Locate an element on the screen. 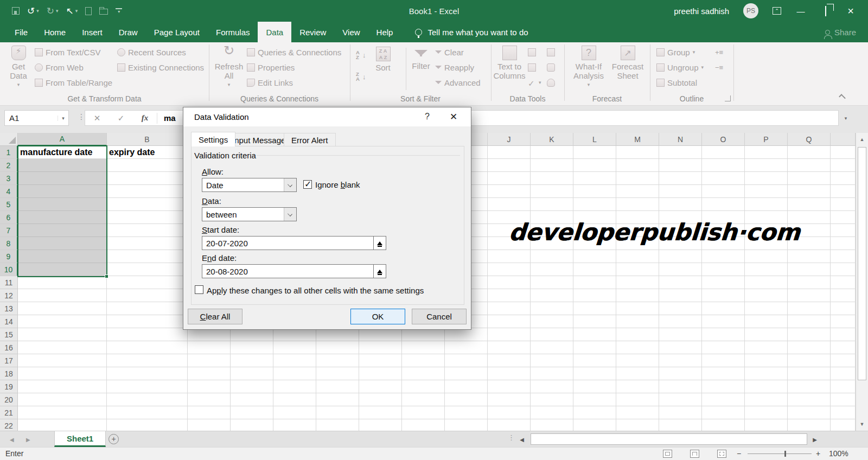 The width and height of the screenshot is (868, 460). allow-dropdown-chevron-icon is located at coordinates (290, 185).